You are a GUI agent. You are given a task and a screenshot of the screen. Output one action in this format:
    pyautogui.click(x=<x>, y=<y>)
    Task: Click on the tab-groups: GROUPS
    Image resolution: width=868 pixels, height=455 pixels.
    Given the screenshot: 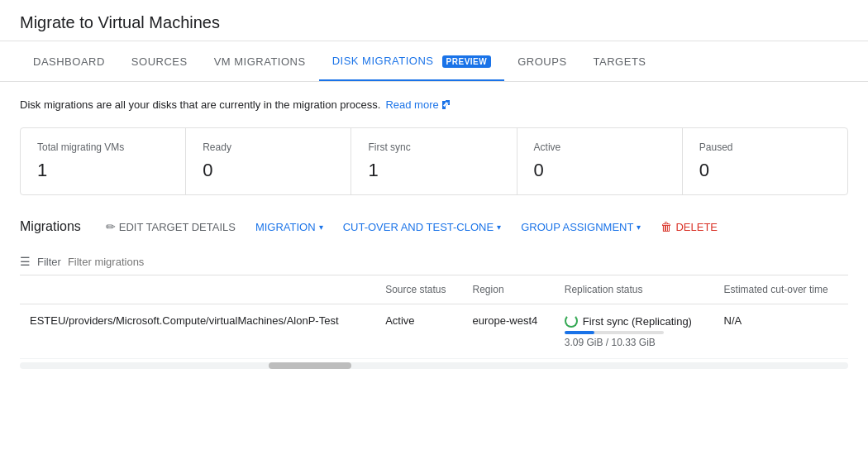 What is the action you would take?
    pyautogui.click(x=542, y=61)
    